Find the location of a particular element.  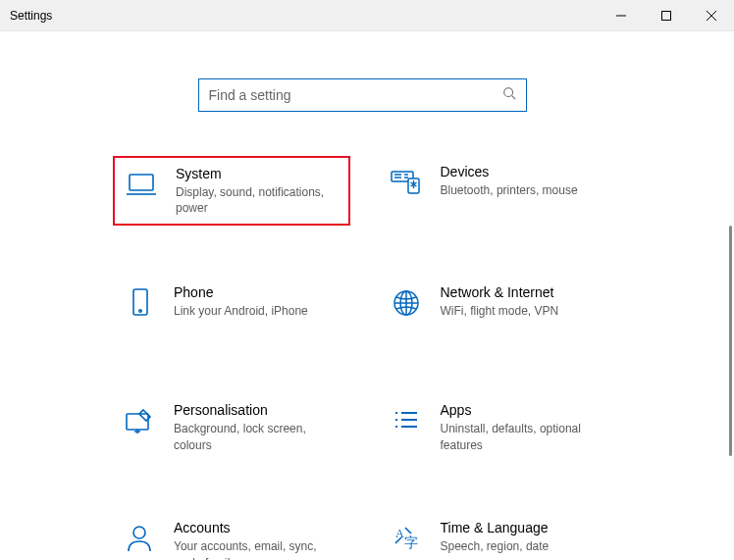

tile-text: Phone Link your Android, iPhone is located at coordinates (257, 302).